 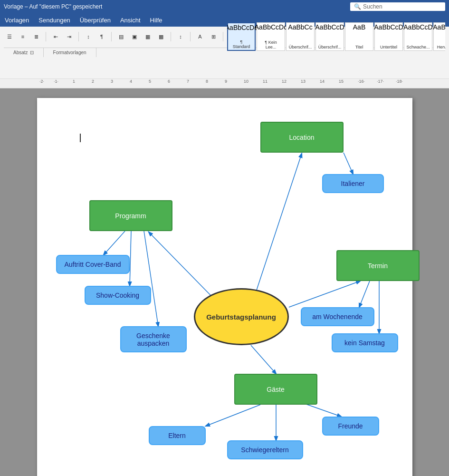 What do you see at coordinates (357, 7) in the screenshot?
I see `search-icon: 🔍` at bounding box center [357, 7].